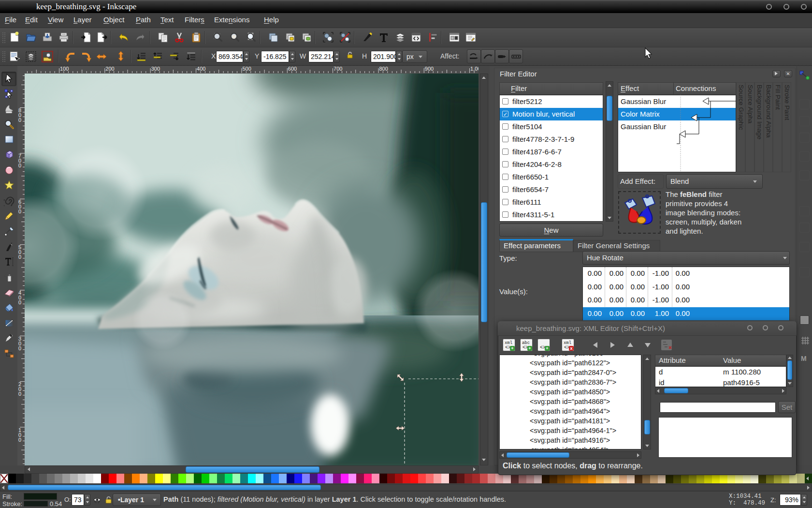 The height and width of the screenshot is (508, 812). What do you see at coordinates (64, 69) in the screenshot?
I see `svg-text: 100` at bounding box center [64, 69].